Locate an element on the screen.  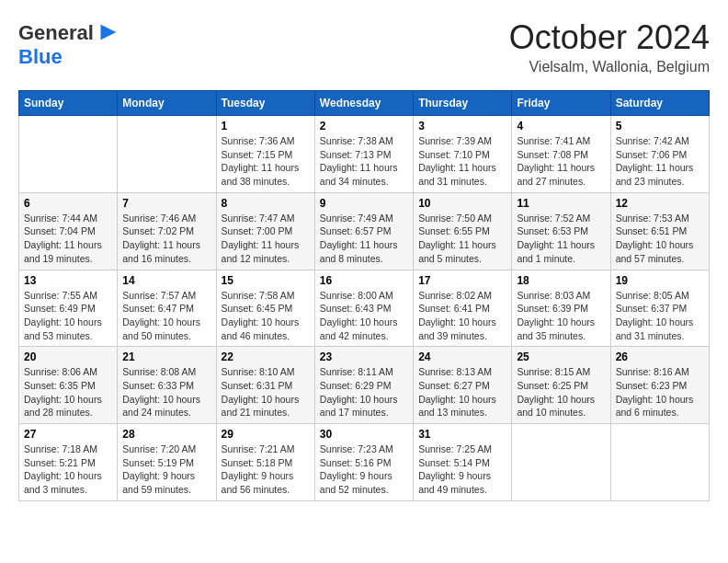
logo: General► Blue is located at coordinates (70, 44).